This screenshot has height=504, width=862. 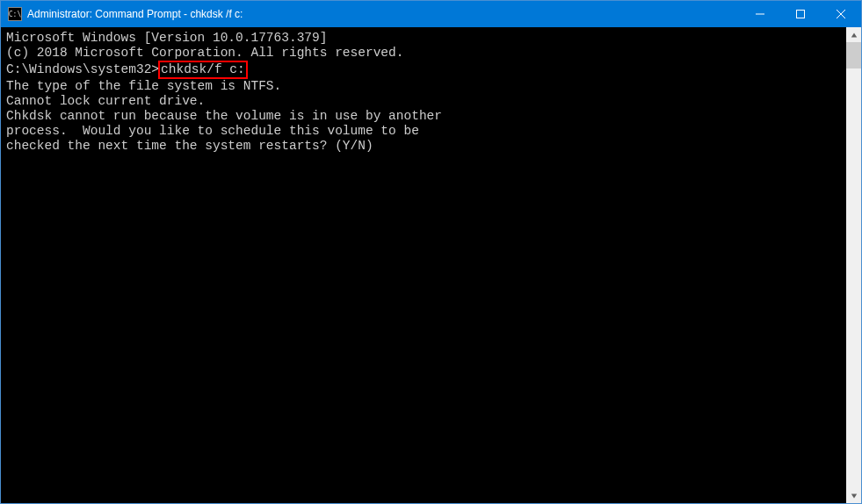 What do you see at coordinates (383, 14) in the screenshot?
I see `window-title: Administrator: Command Prompt - chkdsk /…` at bounding box center [383, 14].